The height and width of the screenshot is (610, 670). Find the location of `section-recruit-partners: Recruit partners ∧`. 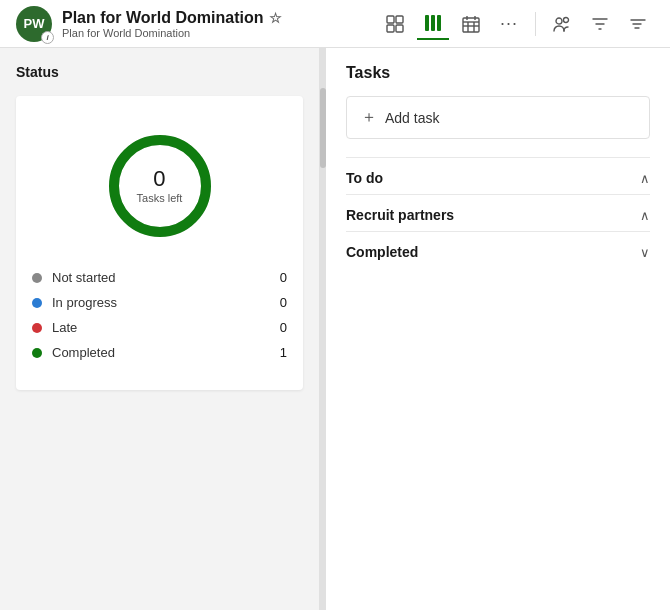

section-recruit-partners: Recruit partners ∧ is located at coordinates (498, 212).